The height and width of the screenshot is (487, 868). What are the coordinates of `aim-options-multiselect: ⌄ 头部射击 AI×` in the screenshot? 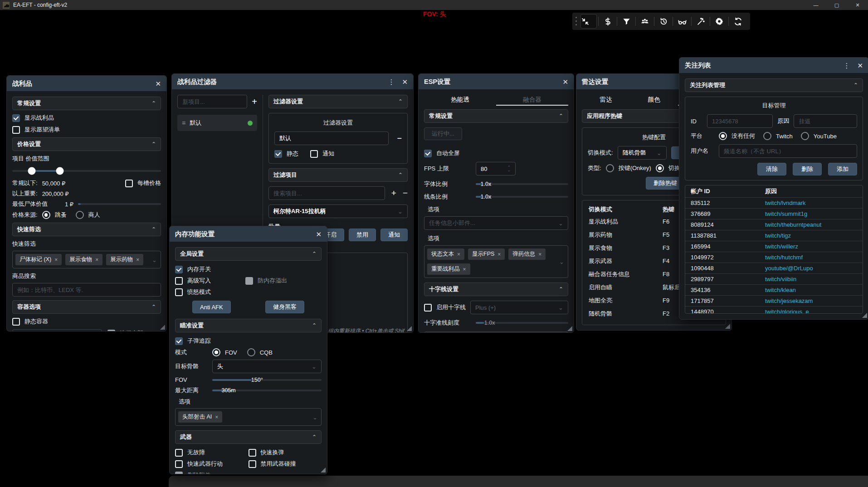 It's located at (249, 417).